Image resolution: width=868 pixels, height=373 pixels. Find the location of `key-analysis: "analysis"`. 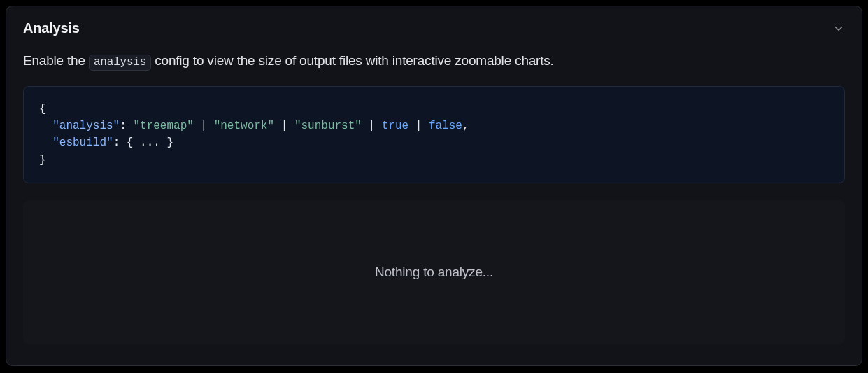

key-analysis: "analysis" is located at coordinates (86, 126).